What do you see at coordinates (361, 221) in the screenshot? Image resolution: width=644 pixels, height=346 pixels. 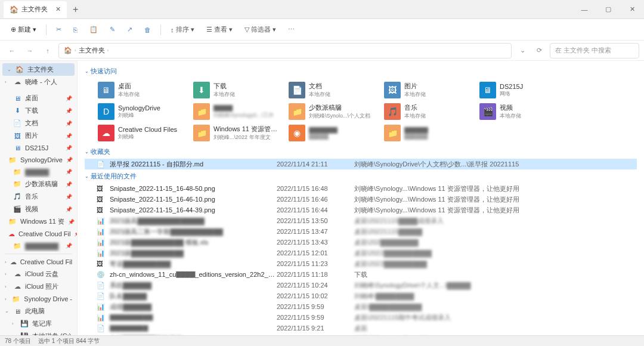 I see `file-row: 📊2021级高▓▓▓▓▓▓▓▓▓▓▓▓▓▓2022/11/15 13:50桌面\…` at bounding box center [361, 221].